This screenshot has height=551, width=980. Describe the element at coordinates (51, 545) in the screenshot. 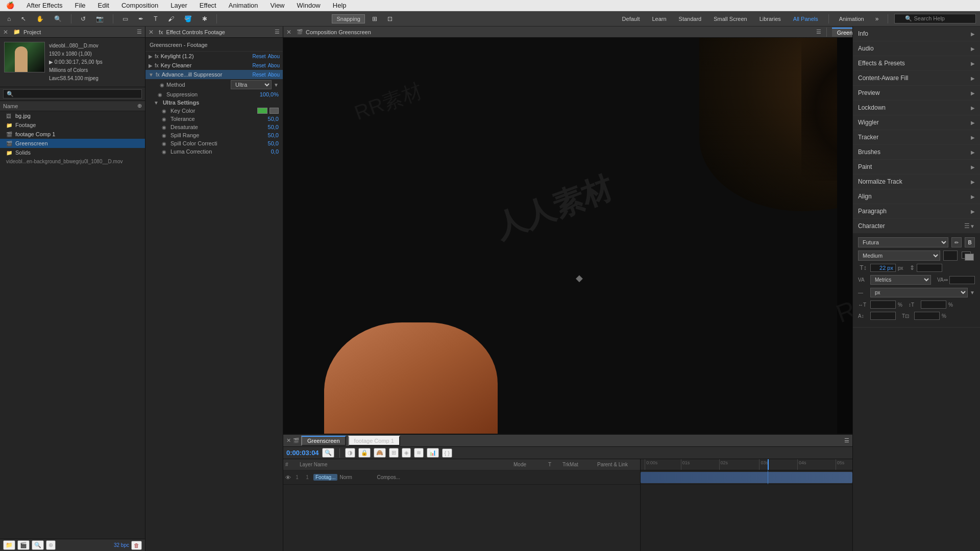

I see `import-button-bottom: ⊕` at that location.